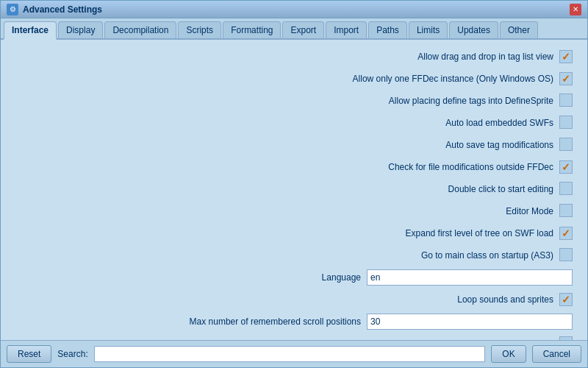 Image resolution: width=588 pixels, height=368 pixels. What do you see at coordinates (294, 300) in the screenshot?
I see `setting-row: Loop sounds and sprites` at bounding box center [294, 300].